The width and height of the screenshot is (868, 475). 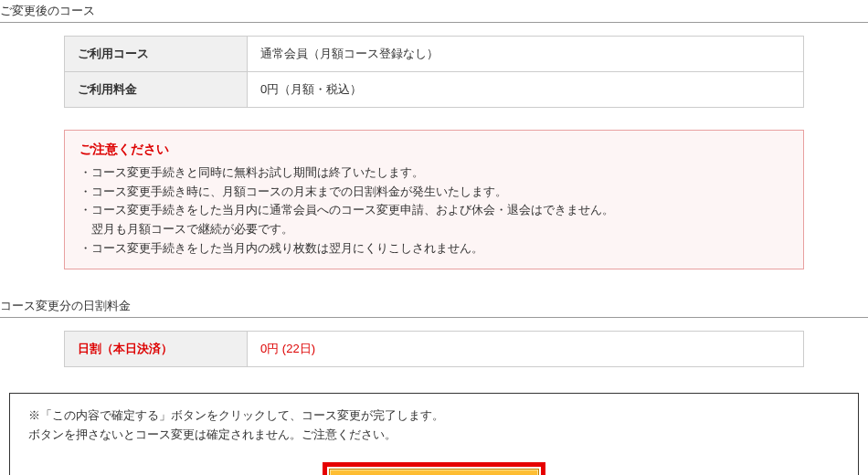 What do you see at coordinates (526, 349) in the screenshot?
I see `table-value: 0円 (22日)` at bounding box center [526, 349].